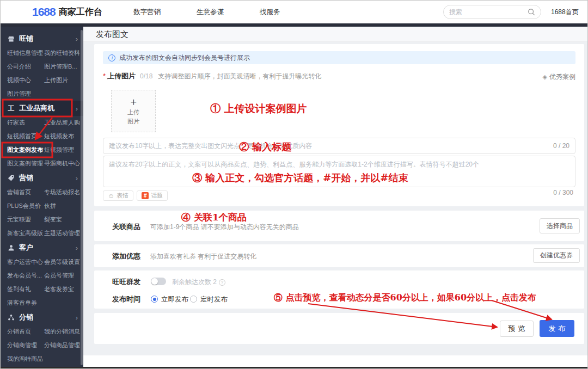 This screenshot has height=369, width=588. I want to click on create-coupon-button: 创建优惠券, so click(556, 256).